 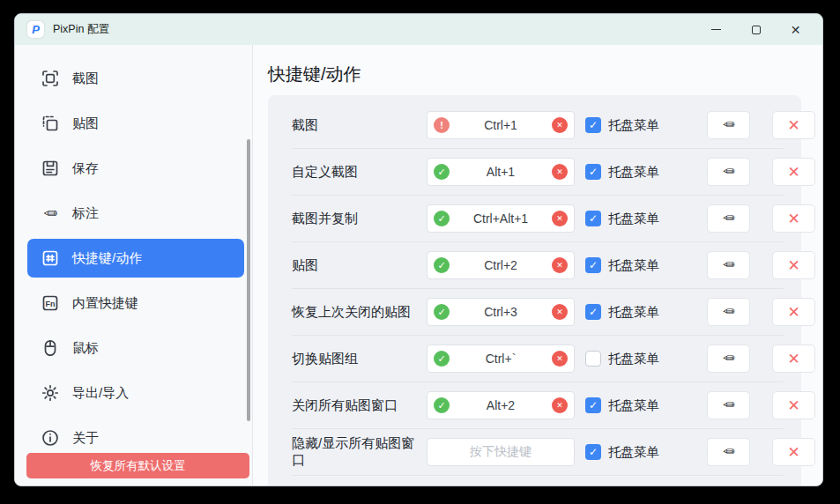 What do you see at coordinates (501, 452) in the screenshot?
I see `hotkey-input: 按下快捷键` at bounding box center [501, 452].